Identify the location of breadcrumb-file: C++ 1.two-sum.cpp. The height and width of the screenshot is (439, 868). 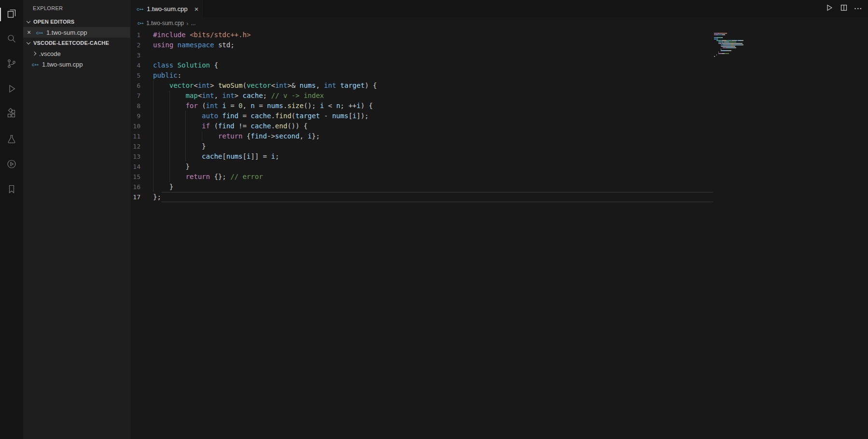
(160, 23).